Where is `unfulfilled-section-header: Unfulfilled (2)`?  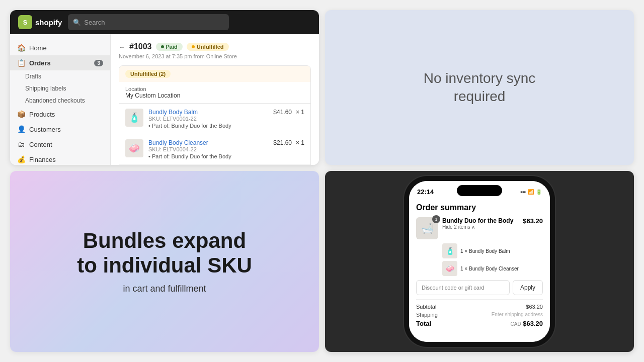 unfulfilled-section-header: Unfulfilled (2) is located at coordinates (215, 74).